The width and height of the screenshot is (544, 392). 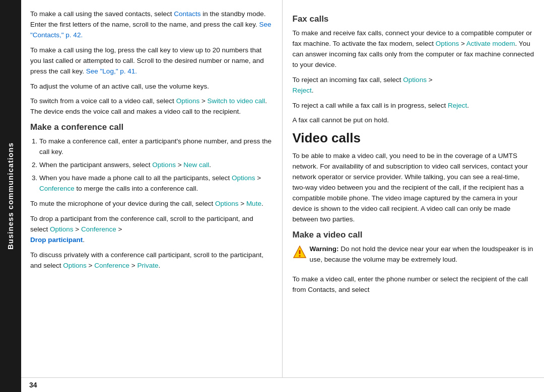 What do you see at coordinates (244, 178) in the screenshot?
I see `options-link-3: Options` at bounding box center [244, 178].